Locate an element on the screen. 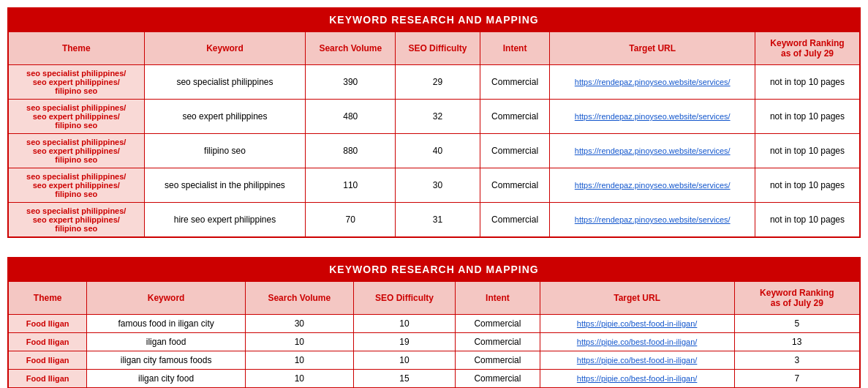 The width and height of the screenshot is (868, 388). keyword-cell: iligan city famous foods is located at coordinates (166, 360).